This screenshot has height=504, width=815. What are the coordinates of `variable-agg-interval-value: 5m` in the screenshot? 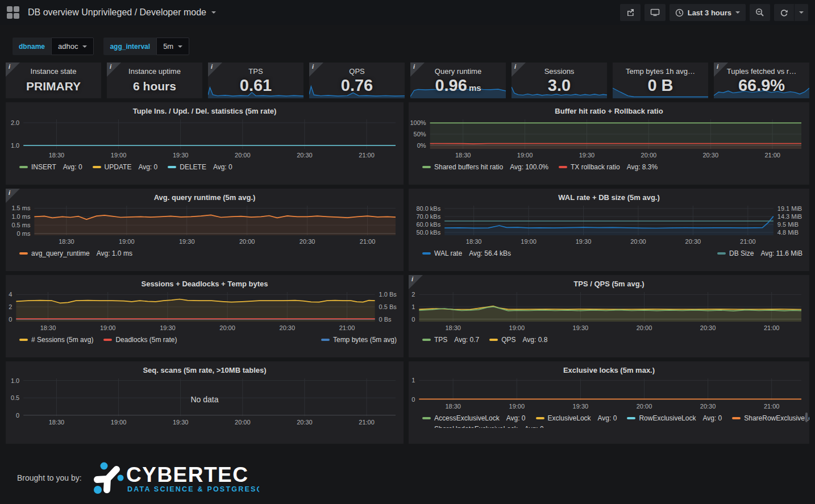 It's located at (173, 47).